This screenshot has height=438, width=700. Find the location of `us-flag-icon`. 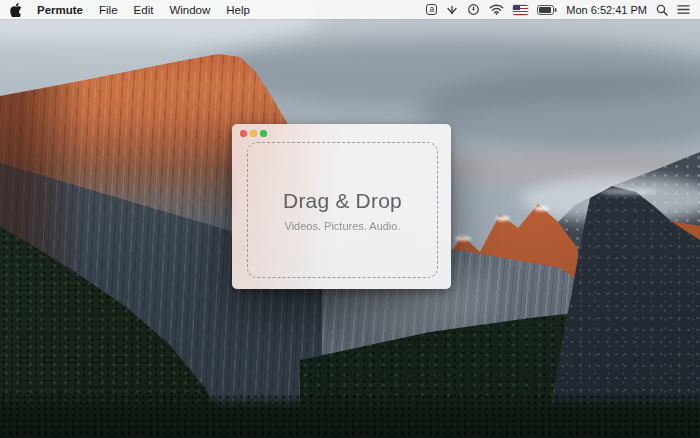

us-flag-icon is located at coordinates (520, 10).